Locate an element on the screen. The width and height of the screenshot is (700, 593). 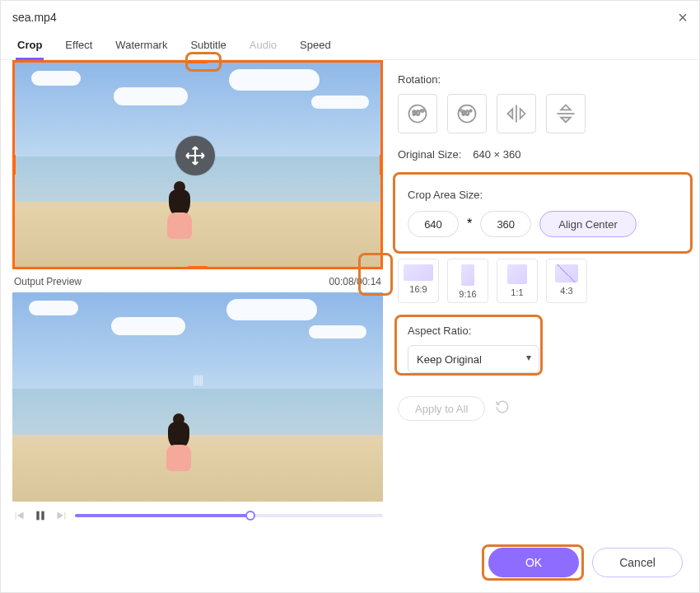
tab-effect: Effect is located at coordinates (79, 46).